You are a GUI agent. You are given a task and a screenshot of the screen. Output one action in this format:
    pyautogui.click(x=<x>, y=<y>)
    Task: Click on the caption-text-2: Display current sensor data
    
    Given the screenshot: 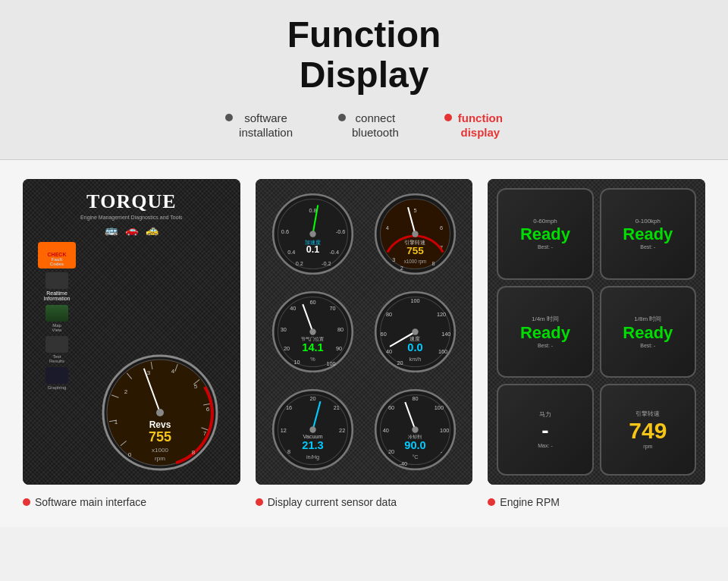 What is the action you would take?
    pyautogui.click(x=332, y=502)
    